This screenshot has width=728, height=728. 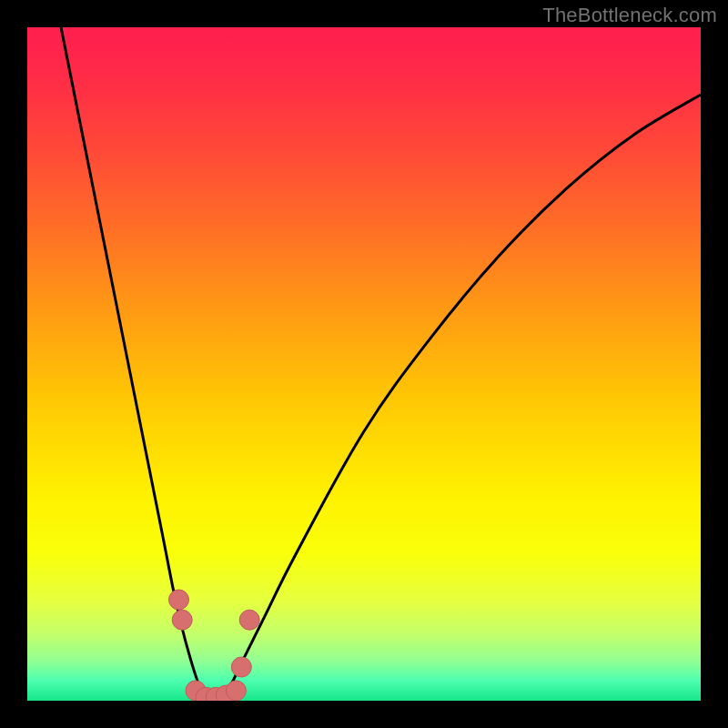 What do you see at coordinates (215, 645) in the screenshot?
I see `highlighted-points` at bounding box center [215, 645].